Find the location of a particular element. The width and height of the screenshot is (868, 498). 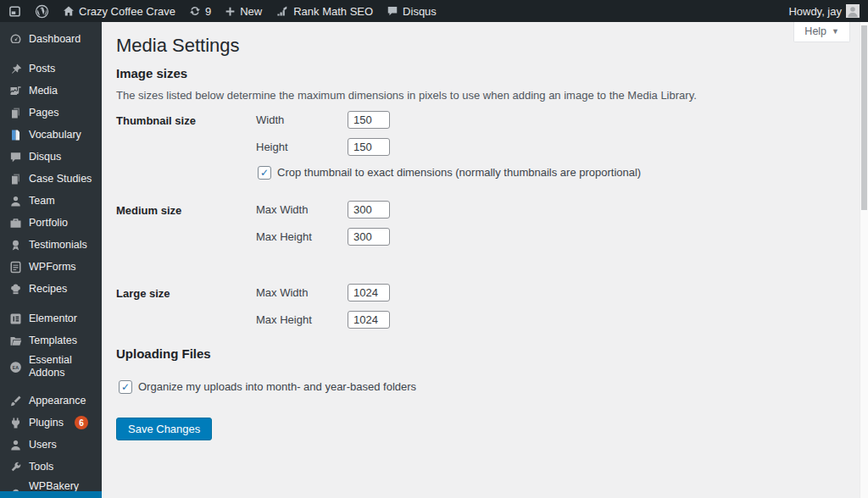

medium-max-height-field: Max Height is located at coordinates (558, 237).